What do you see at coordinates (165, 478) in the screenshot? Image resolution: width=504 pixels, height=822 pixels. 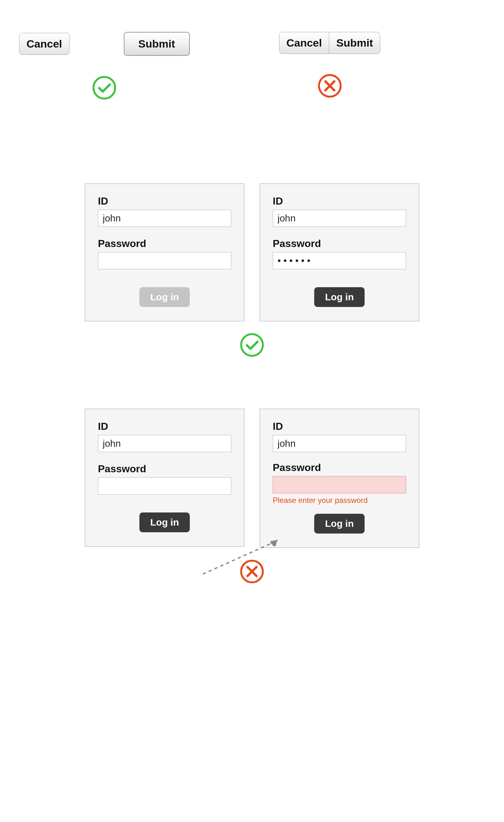 I see `login-form-enabled-empty: ID Password Log in` at bounding box center [165, 478].